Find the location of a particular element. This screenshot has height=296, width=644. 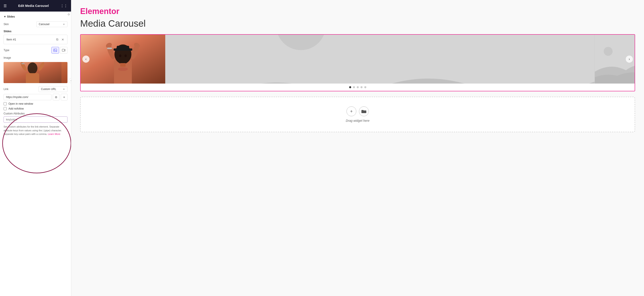

slide-item-actions: ⧉ ✕ is located at coordinates (60, 39).